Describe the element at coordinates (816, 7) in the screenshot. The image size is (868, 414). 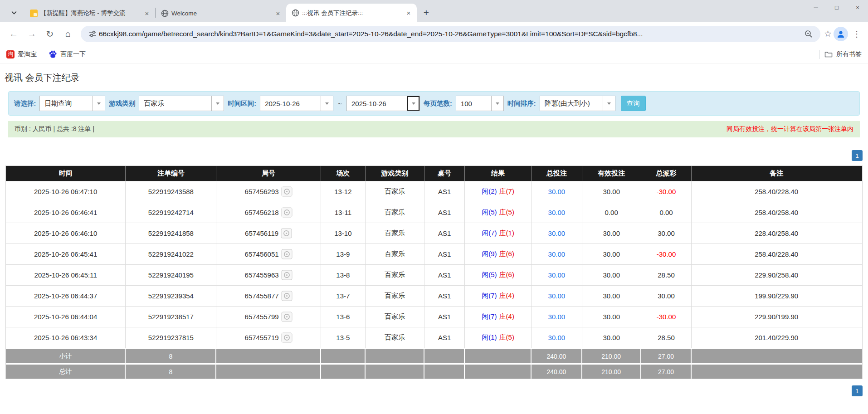
I see `minimize-button: ─` at that location.